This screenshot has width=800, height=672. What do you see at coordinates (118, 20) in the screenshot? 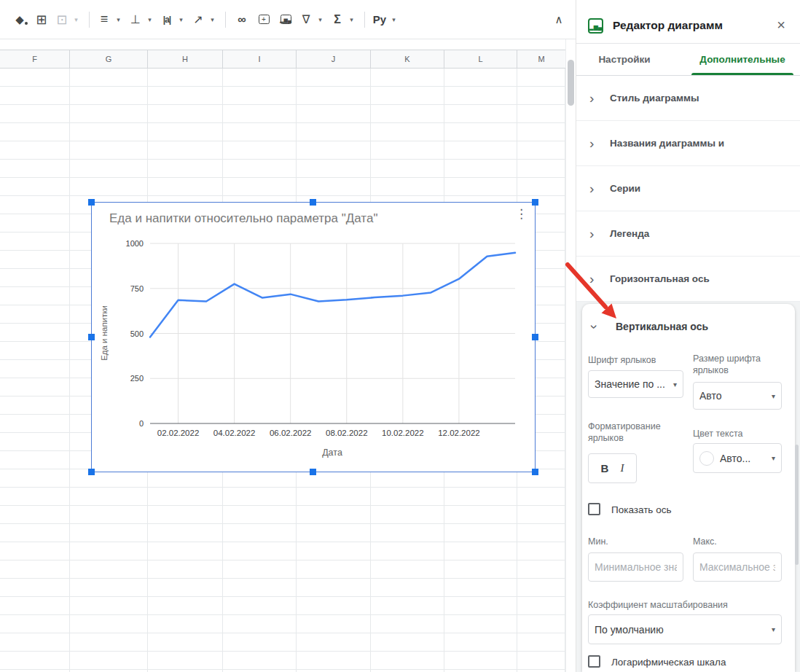
I see `horizontal-align-caret: ▾` at bounding box center [118, 20].